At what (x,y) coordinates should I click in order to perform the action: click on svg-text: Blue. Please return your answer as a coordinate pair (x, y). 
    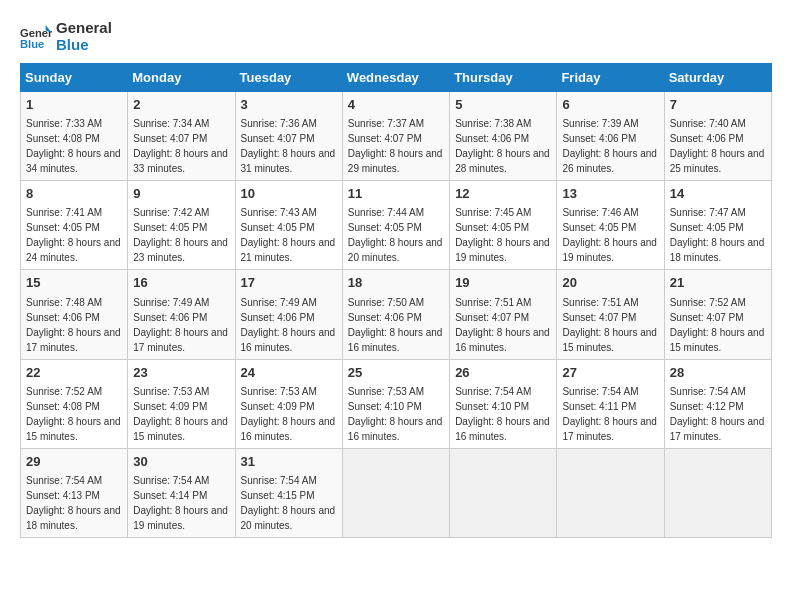
    Looking at the image, I should click on (32, 44).